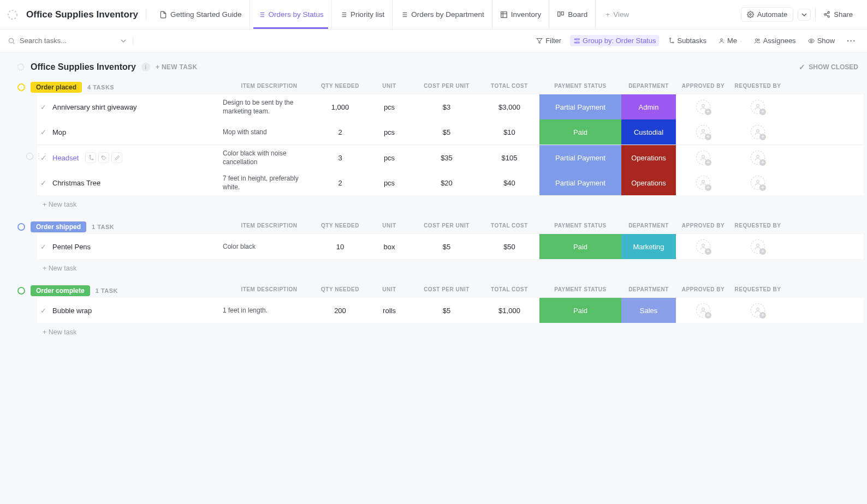  I want to click on task-row: ✓ Christmas Tree7 feet in height, prefer…, so click(450, 183).